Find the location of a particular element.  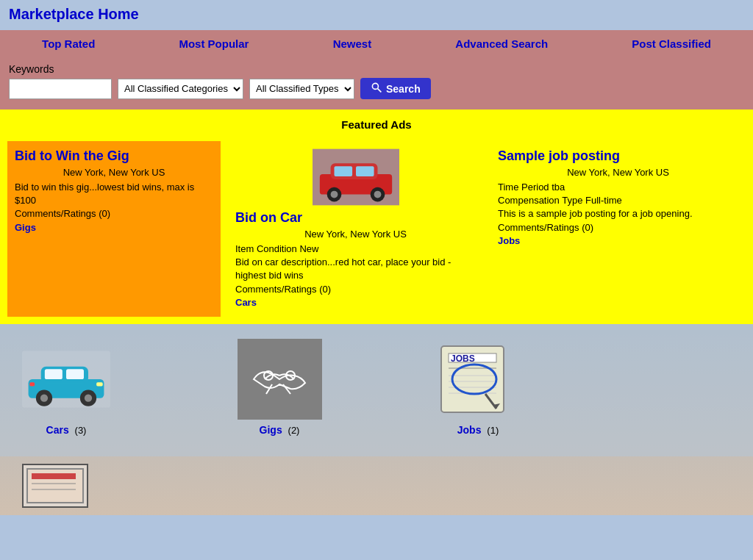

ad-1-title: Bid to Win the Gig is located at coordinates (114, 156).